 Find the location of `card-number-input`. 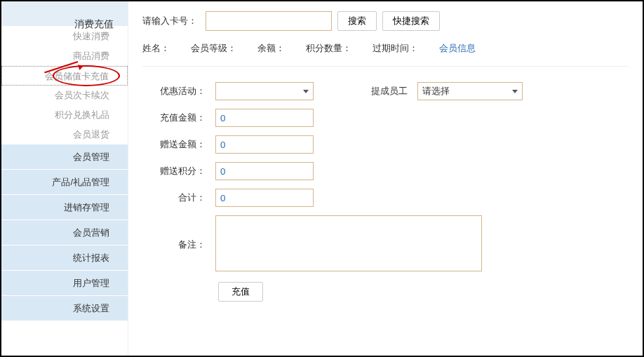

card-number-input is located at coordinates (269, 21).